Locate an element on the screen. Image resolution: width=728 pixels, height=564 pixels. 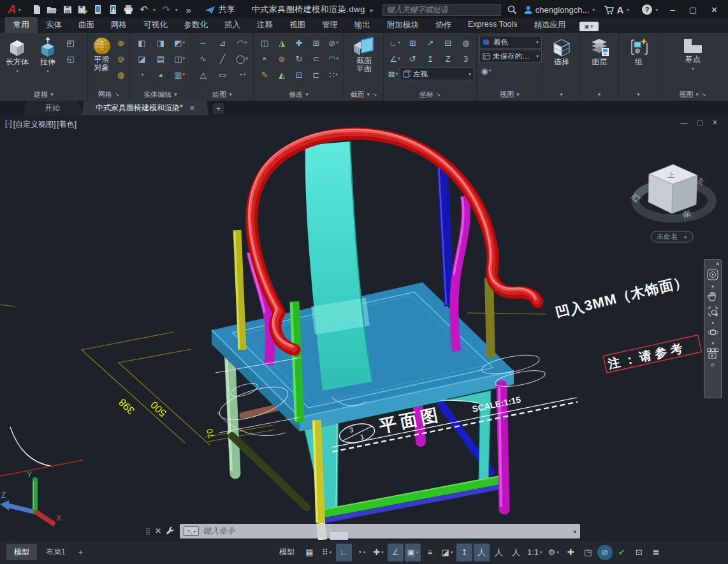
tab-visualize: 可视化 is located at coordinates (156, 25).